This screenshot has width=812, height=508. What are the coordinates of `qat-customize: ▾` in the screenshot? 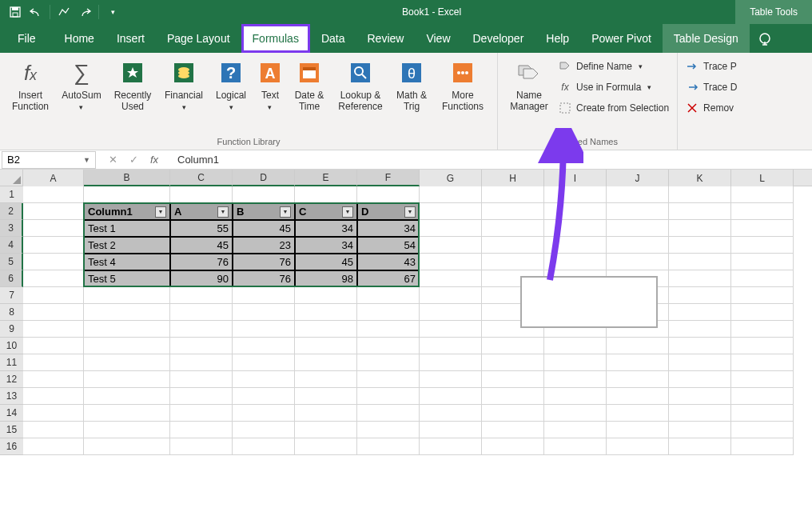 It's located at (113, 12).